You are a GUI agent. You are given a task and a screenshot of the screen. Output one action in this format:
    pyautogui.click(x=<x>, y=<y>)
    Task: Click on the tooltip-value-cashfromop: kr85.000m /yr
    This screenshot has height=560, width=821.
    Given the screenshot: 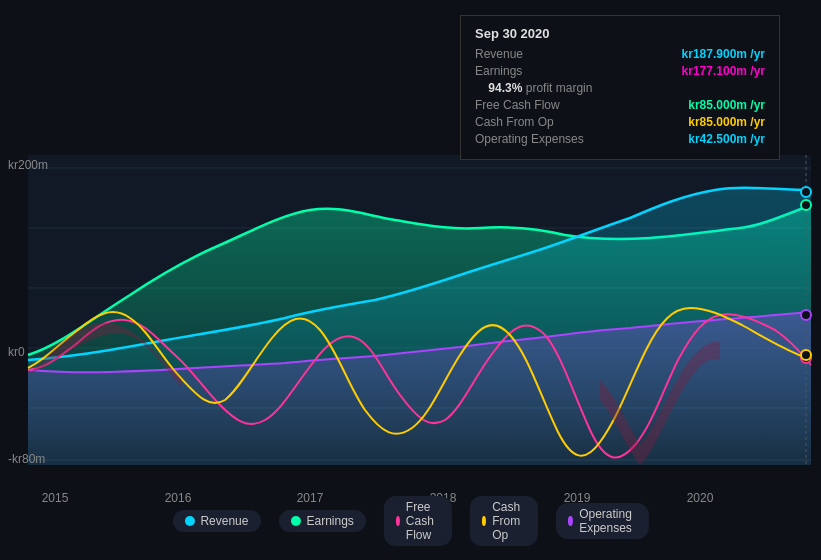 What is the action you would take?
    pyautogui.click(x=726, y=122)
    